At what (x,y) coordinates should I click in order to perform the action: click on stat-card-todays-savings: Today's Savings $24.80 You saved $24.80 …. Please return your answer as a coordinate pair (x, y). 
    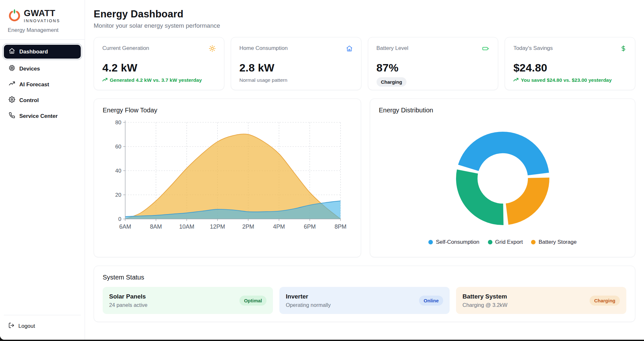
    Looking at the image, I should click on (570, 64).